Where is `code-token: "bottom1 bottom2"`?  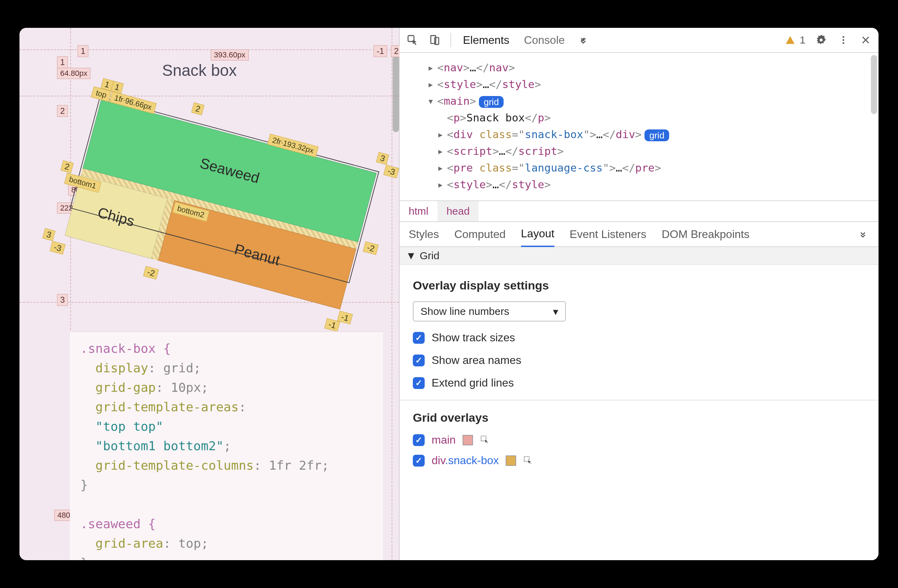
code-token: "bottom1 bottom2" is located at coordinates (159, 446).